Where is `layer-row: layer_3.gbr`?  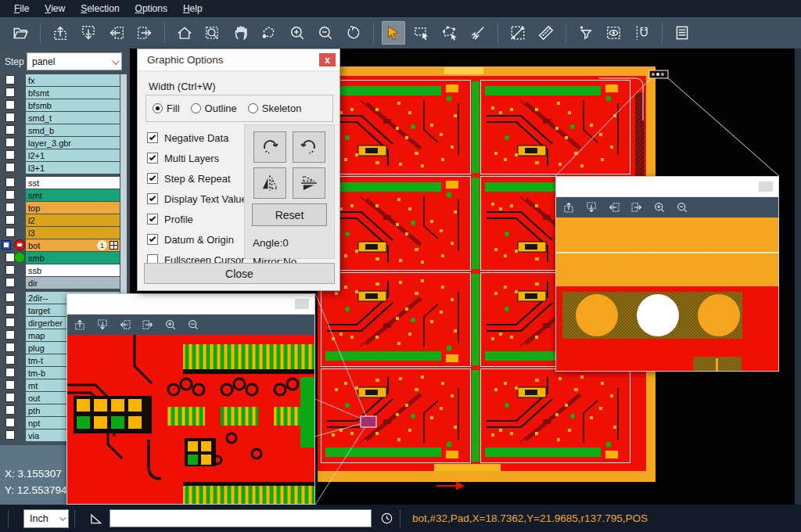
layer-row: layer_3.gbr is located at coordinates (59, 142).